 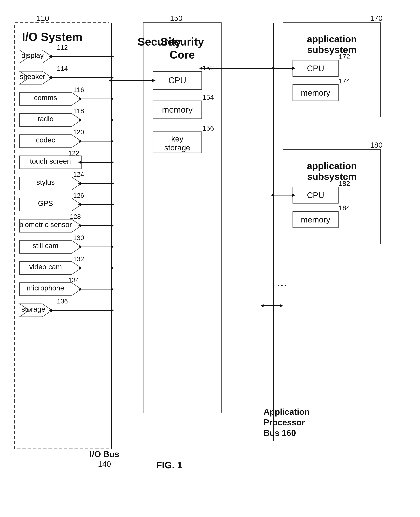 I want to click on svg-text: Core, so click(x=182, y=55).